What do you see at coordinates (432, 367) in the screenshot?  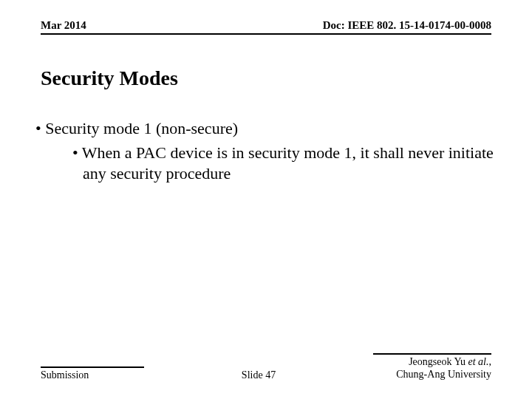 I see `footer-author: Jeongseok Yu et al., Chung-Ang Universit…` at bounding box center [432, 367].